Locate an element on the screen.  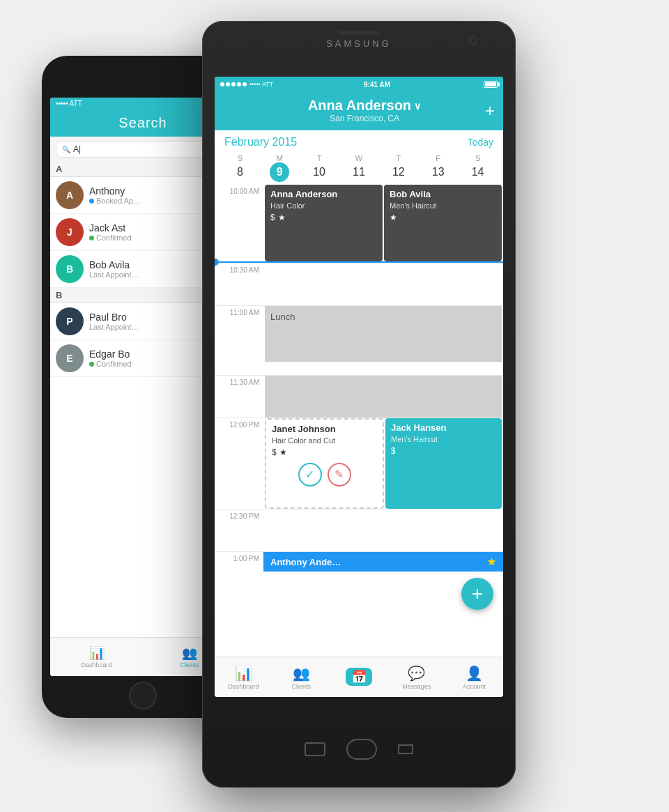
time-indicator-line is located at coordinates (359, 262).